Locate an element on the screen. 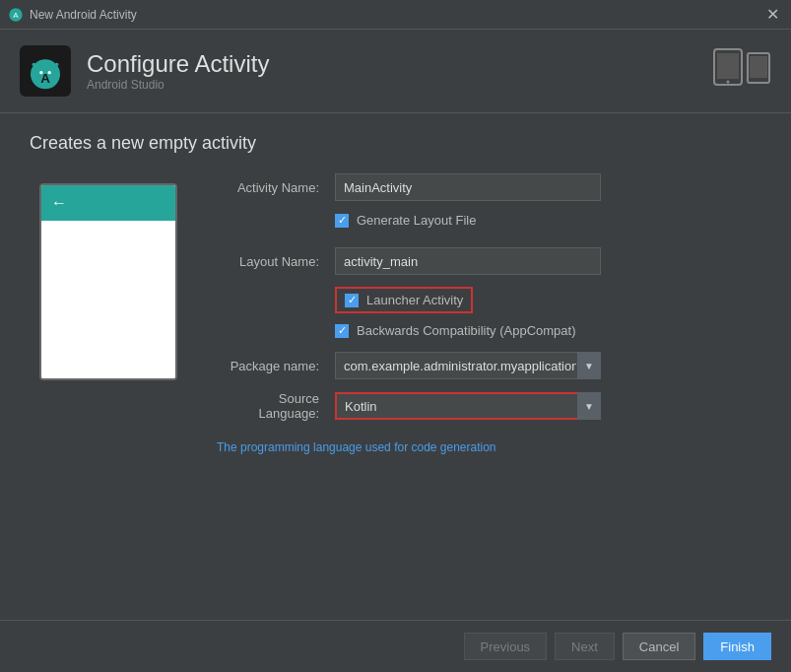  launcher-activity-label: Launcher Activity is located at coordinates (415, 300).